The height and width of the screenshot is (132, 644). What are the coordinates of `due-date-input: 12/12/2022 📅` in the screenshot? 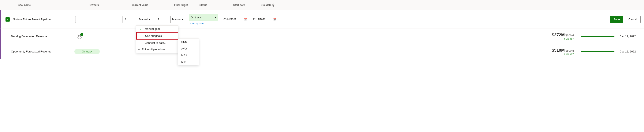 It's located at (264, 20).